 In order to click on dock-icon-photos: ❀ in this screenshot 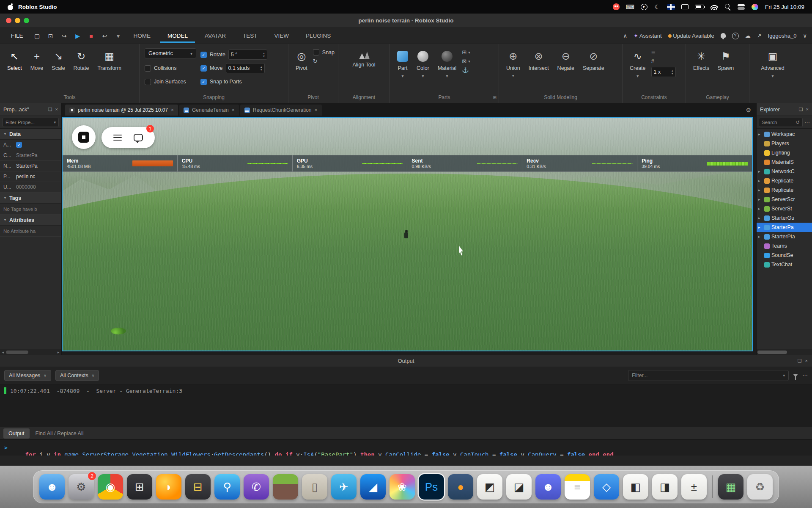, I will do `click(402, 487)`.